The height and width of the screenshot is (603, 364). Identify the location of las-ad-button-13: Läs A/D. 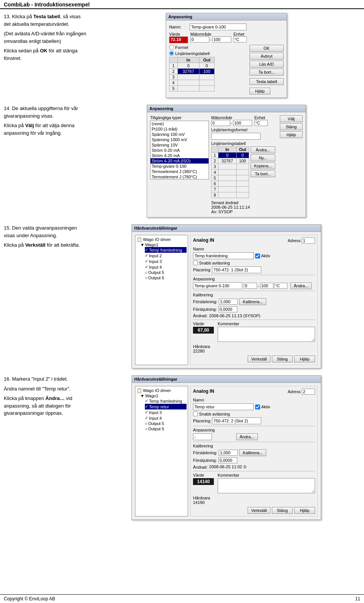
(267, 64).